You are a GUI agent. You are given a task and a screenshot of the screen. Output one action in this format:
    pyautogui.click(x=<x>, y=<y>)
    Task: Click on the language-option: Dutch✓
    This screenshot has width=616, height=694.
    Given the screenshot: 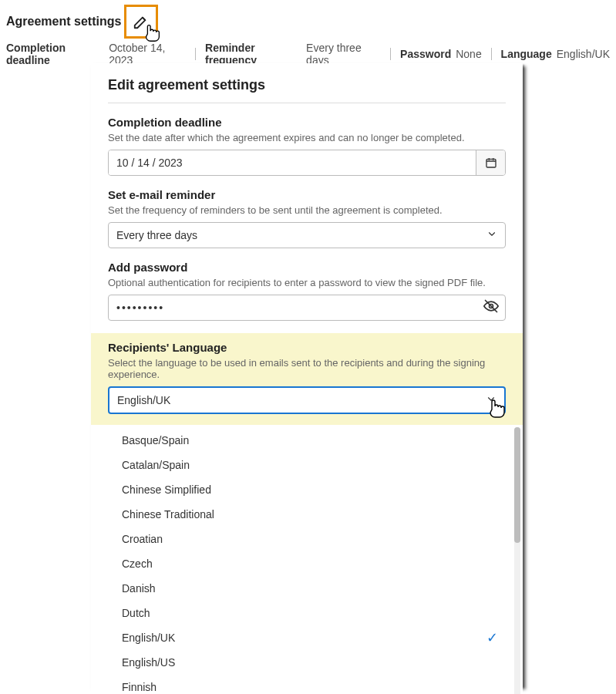 What is the action you would take?
    pyautogui.click(x=307, y=613)
    